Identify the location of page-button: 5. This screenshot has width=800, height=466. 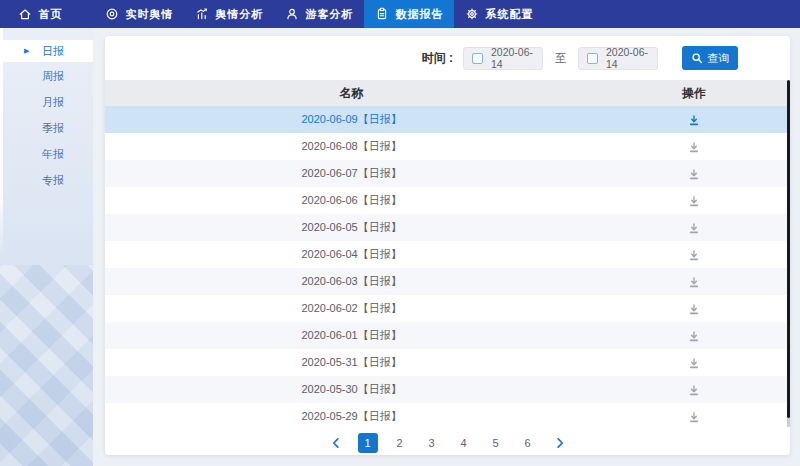
(496, 443).